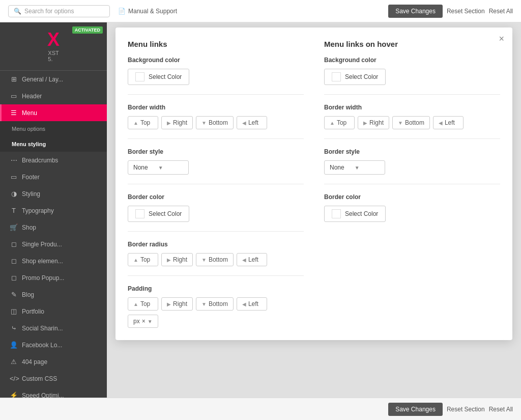 Image resolution: width=521 pixels, height=420 pixels. Describe the element at coordinates (53, 278) in the screenshot. I see `sidebar-item-promo-popup: ◻ Promo Popup...` at that location.